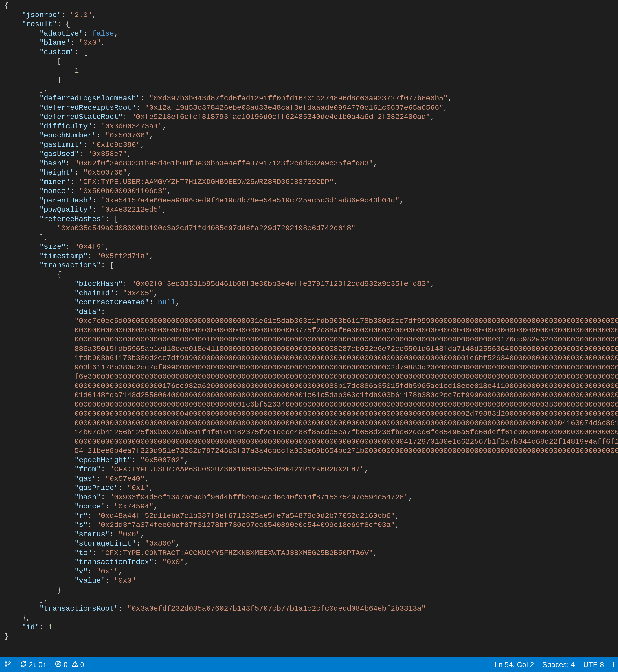 The width and height of the screenshot is (618, 672). I want to click on warning-count: 0, so click(82, 665).